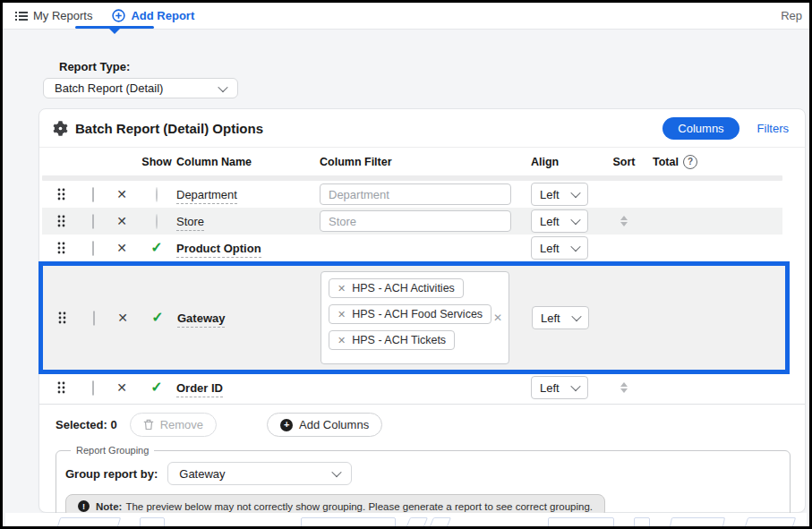  I want to click on panel-header: Batch Report (Detail) Options Columns Fi…, so click(423, 129).